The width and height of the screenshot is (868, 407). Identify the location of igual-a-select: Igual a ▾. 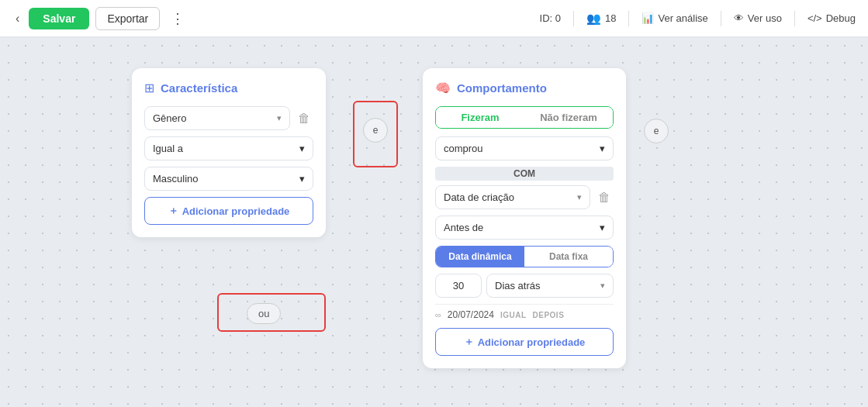
(229, 149).